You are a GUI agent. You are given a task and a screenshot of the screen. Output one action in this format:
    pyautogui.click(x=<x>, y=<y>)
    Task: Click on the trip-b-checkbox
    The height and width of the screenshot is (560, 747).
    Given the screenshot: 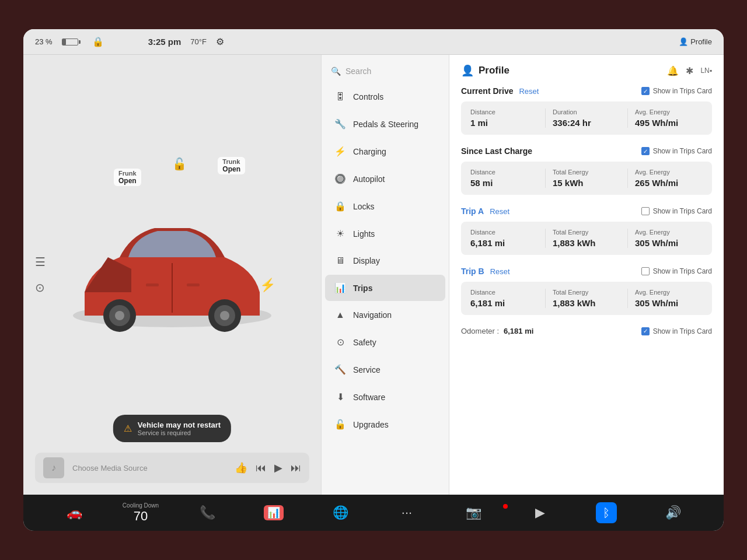 What is the action you would take?
    pyautogui.click(x=645, y=271)
    